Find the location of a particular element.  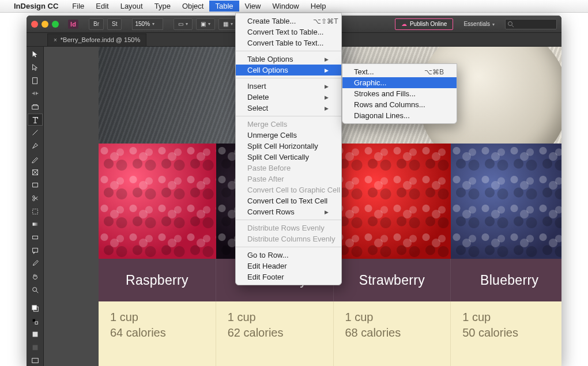

pencil-tool is located at coordinates (35, 159).